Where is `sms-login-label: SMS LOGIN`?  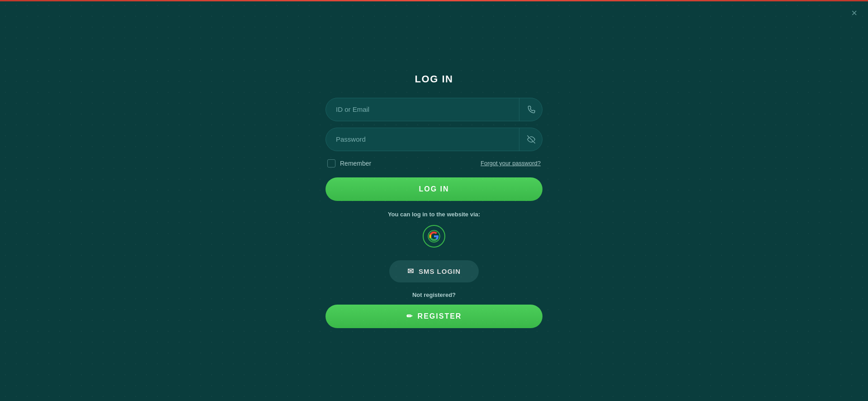 sms-login-label: SMS LOGIN is located at coordinates (439, 272).